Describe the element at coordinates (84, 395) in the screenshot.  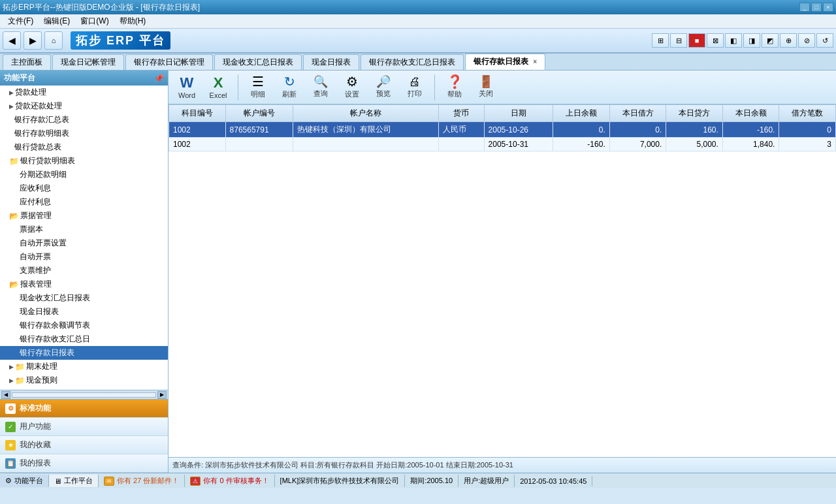
I see `scroll-track` at that location.